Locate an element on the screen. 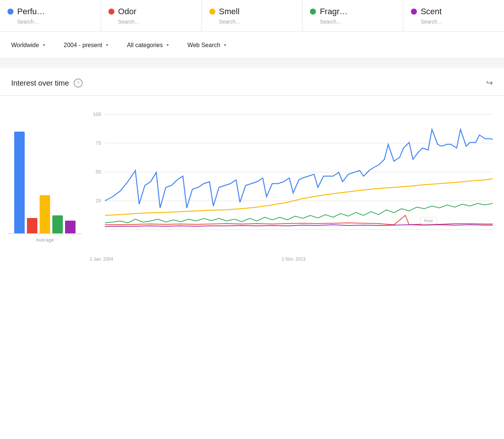 The image size is (504, 439). bar-smell is located at coordinates (45, 214).